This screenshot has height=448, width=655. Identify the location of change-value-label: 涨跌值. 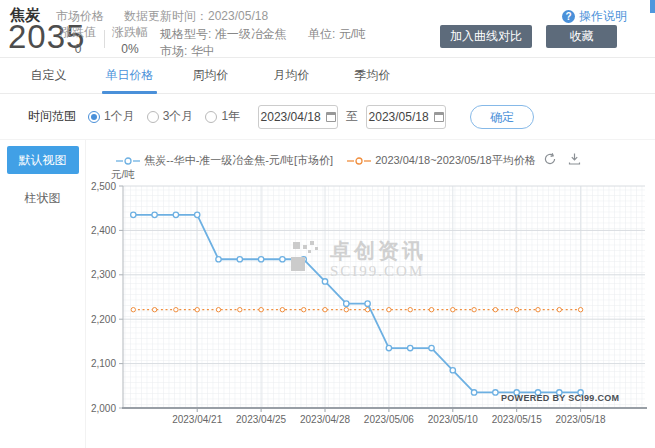
(78, 32).